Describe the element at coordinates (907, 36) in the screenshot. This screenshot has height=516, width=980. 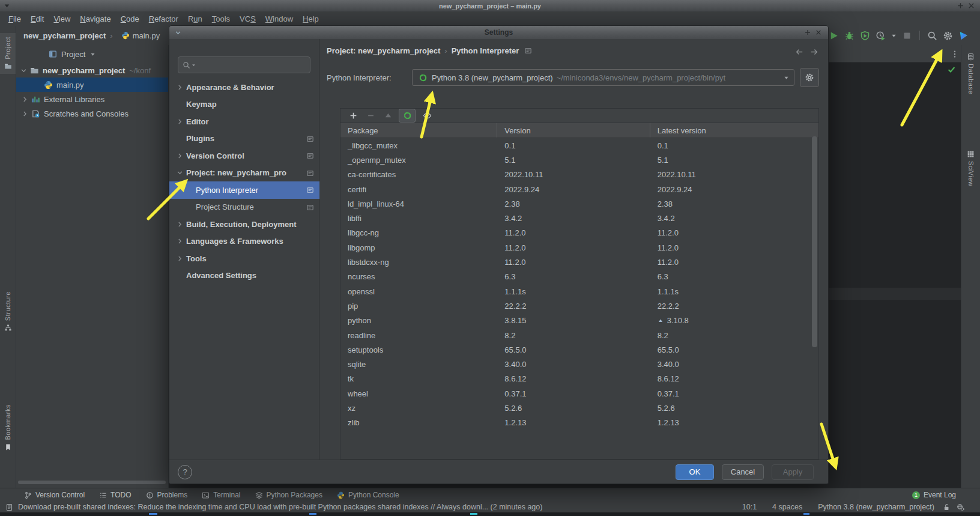
I see `stop-icon` at that location.